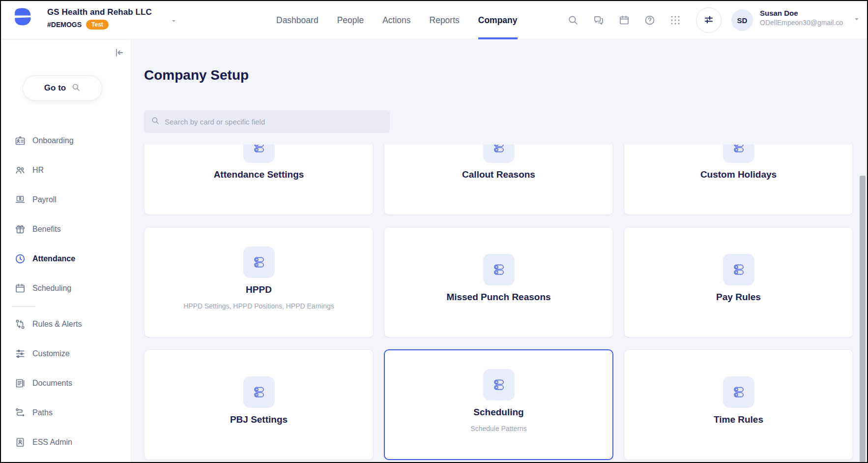 This screenshot has width=868, height=463. I want to click on sidebar-item-label: Paths, so click(42, 413).